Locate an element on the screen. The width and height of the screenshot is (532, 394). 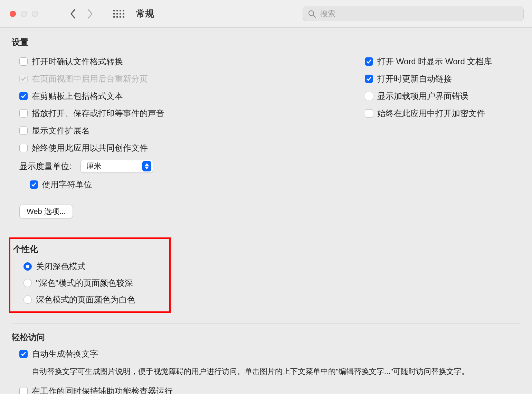
personalization-section-highlight: 个性化 关闭深色模式 "深色"模式的页面颜色较深 深色模式的页面颜色为白色 is located at coordinates (90, 275).